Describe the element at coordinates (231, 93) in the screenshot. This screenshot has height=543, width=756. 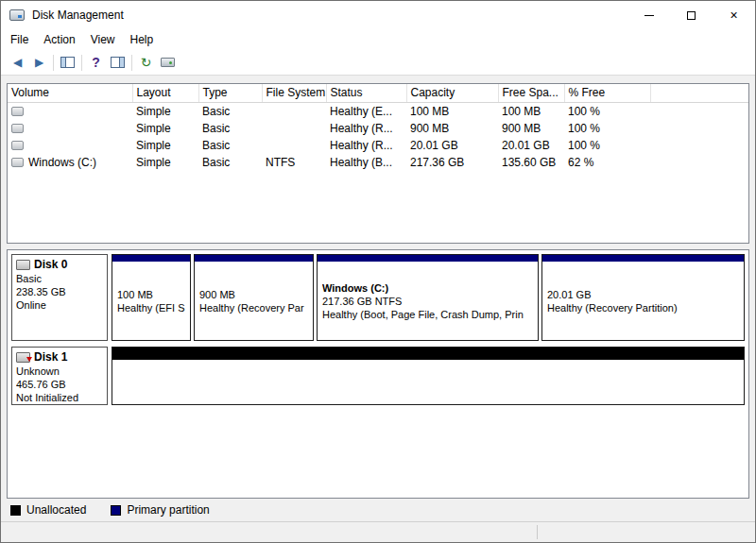
I see `col-type: Type` at that location.